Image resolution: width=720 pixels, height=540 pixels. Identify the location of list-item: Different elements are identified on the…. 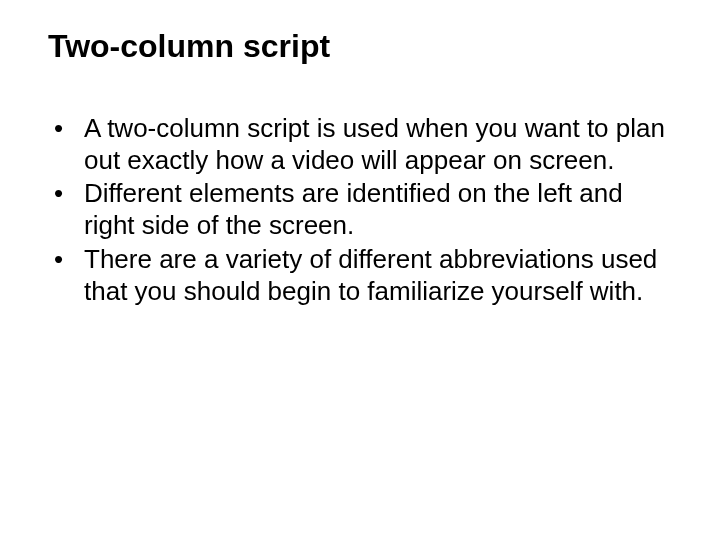
(360, 210).